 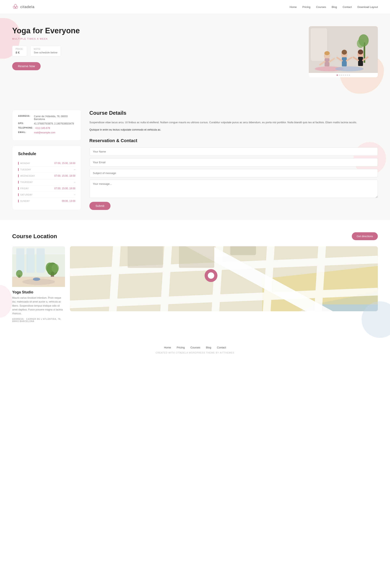 I want to click on gps-row: GPS: 41.3768575I3879, 2.1907639503479, so click(x=47, y=124).